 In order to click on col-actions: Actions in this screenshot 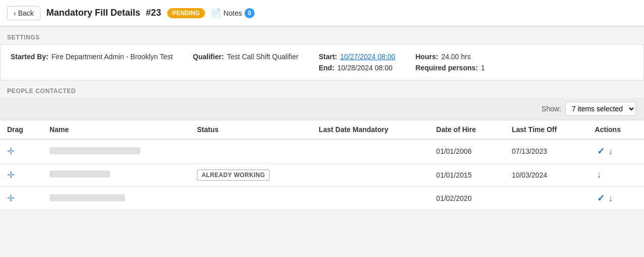, I will do `click(616, 130)`.